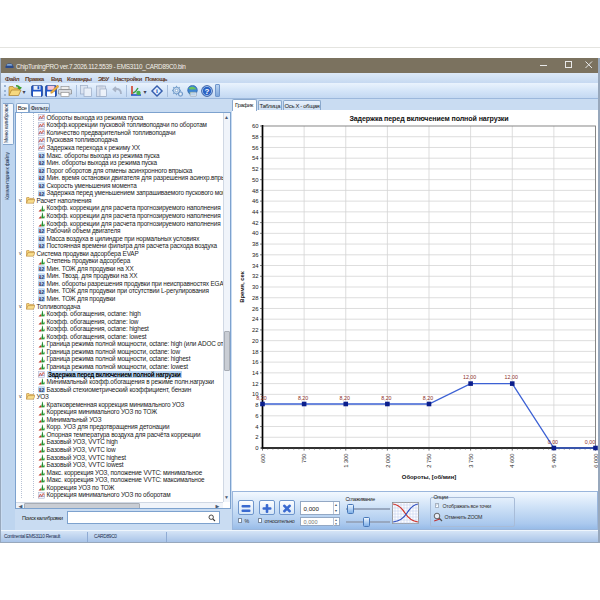 The image size is (600, 600). I want to click on svg-text: 4 600, so click(512, 461).